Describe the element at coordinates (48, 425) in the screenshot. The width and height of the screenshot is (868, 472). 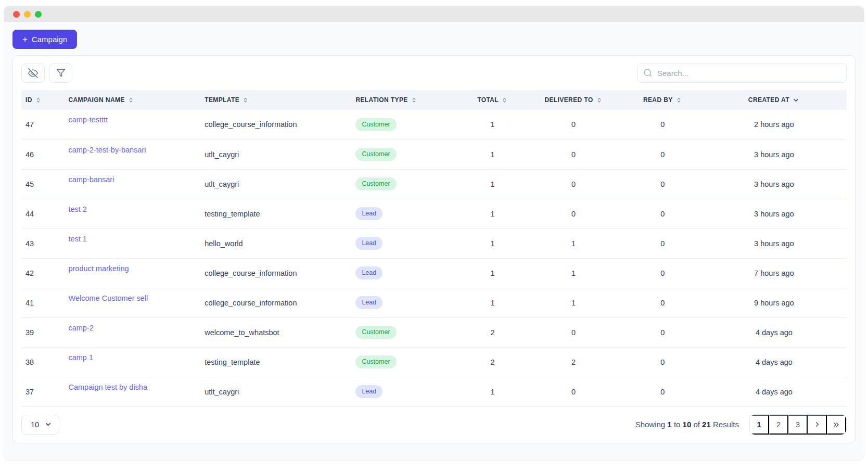
I see `chevron-down-icon` at that location.